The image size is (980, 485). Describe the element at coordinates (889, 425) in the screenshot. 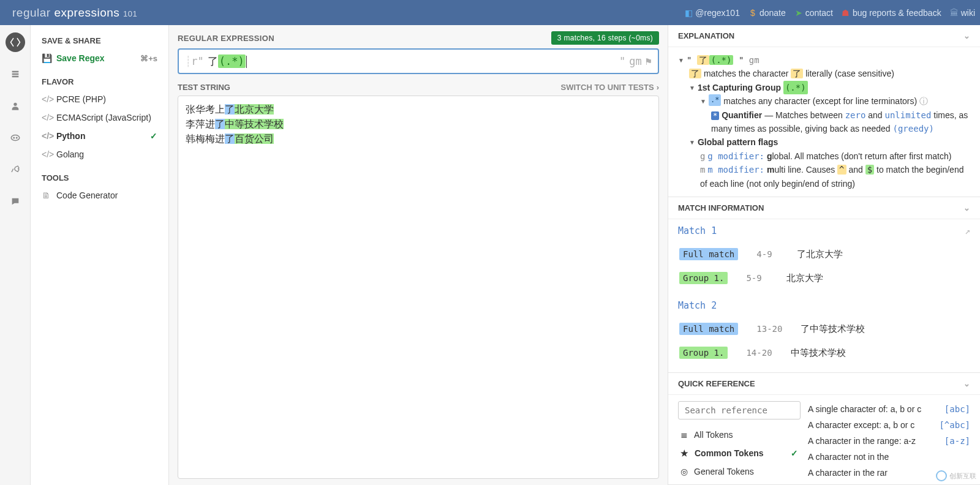

I see `ref-item: A character except: a, b or c[^abc]` at that location.